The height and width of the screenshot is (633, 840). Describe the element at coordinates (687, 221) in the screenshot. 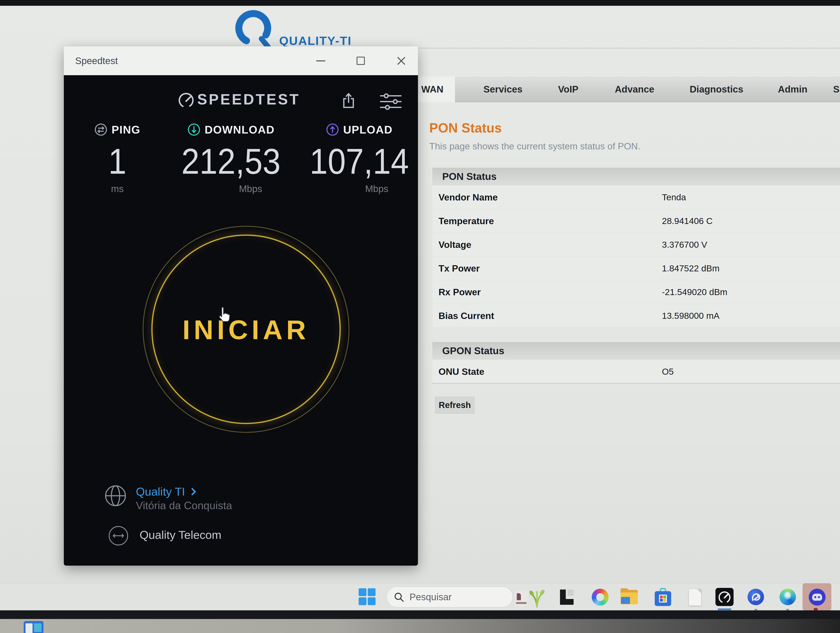

I see `row-value: 28.941406 C` at that location.